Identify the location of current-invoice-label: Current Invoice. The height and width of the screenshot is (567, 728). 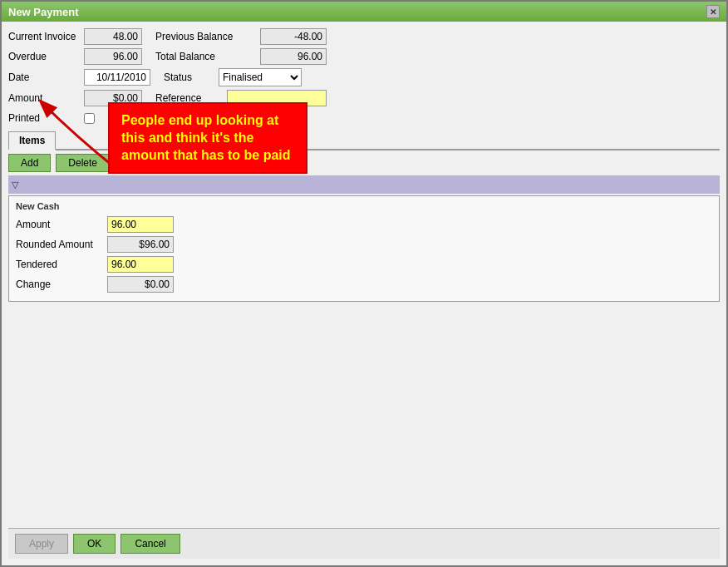
(43, 37).